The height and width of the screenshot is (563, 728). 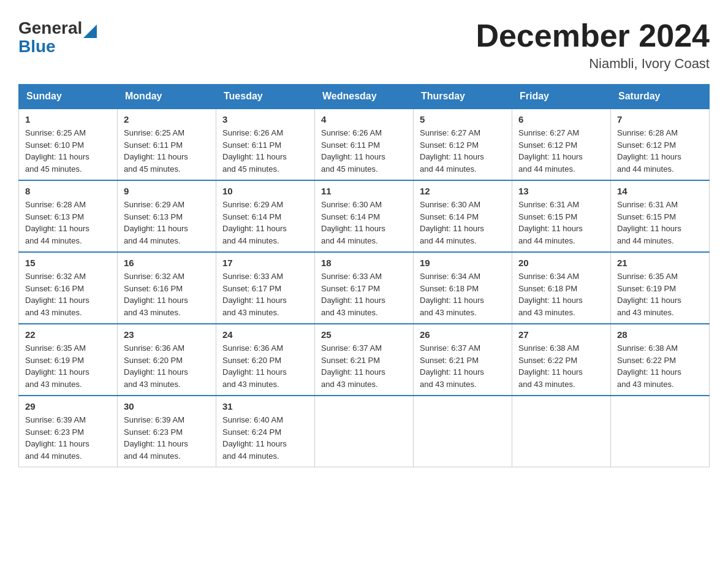 What do you see at coordinates (167, 359) in the screenshot?
I see `calendar-cell: 23 Sunrise: 6:36 AM Sunset: 6:20 PM Dayl…` at bounding box center [167, 359].